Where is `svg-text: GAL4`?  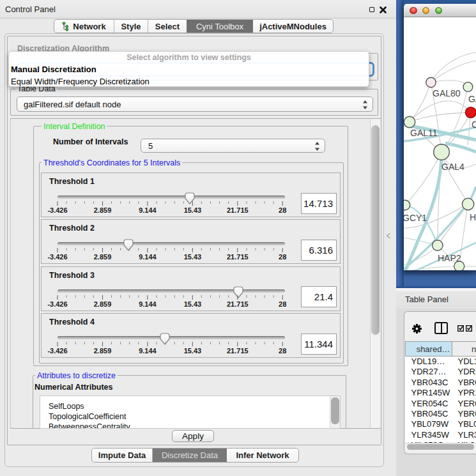 svg-text: GAL4 is located at coordinates (453, 167).